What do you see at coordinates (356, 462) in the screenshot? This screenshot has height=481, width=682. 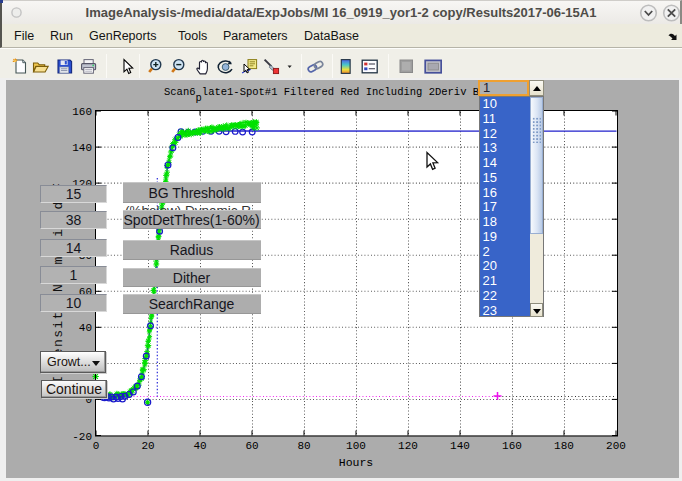 I see `svg-text: Hours` at bounding box center [356, 462].